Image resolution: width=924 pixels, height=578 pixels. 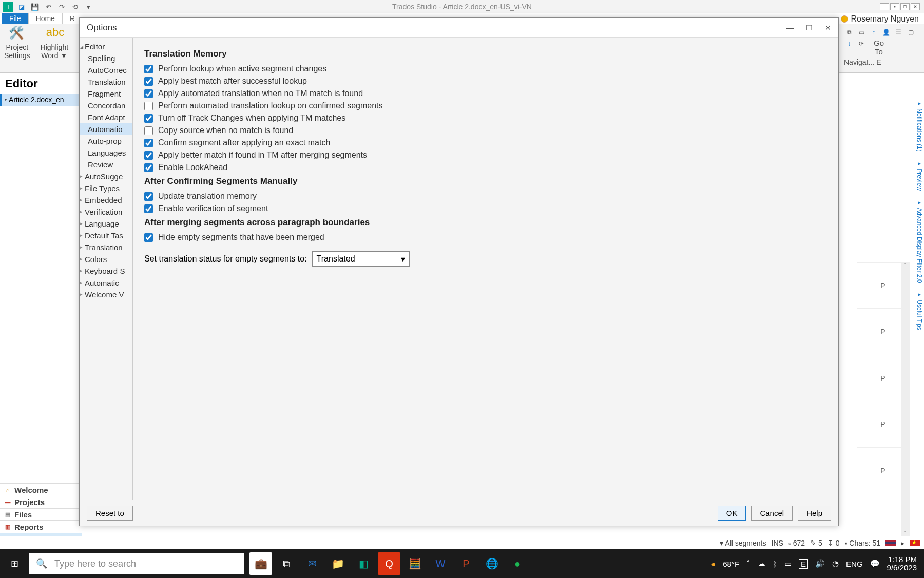 What do you see at coordinates (803, 564) in the screenshot?
I see `e-app-icon: E` at bounding box center [803, 564].